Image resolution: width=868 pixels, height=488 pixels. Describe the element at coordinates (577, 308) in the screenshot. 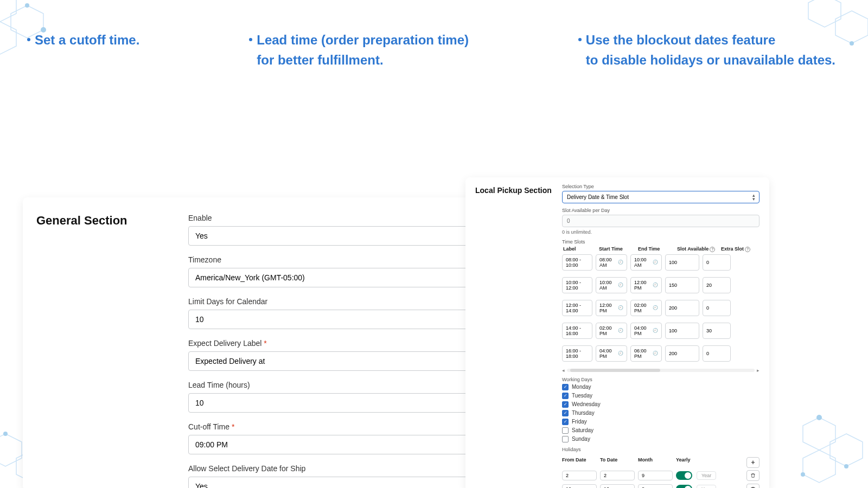

I see `slot-label-input: 12:00 - 14:00` at that location.